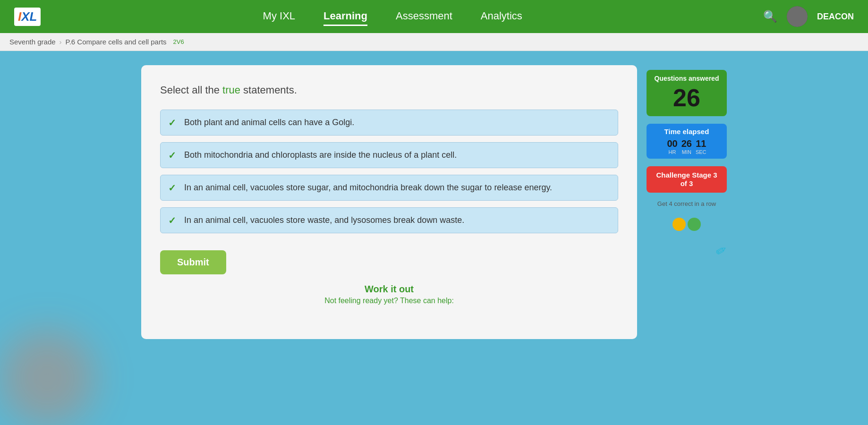  Describe the element at coordinates (172, 123) in the screenshot. I see `check-icon-1: ✓` at that location.